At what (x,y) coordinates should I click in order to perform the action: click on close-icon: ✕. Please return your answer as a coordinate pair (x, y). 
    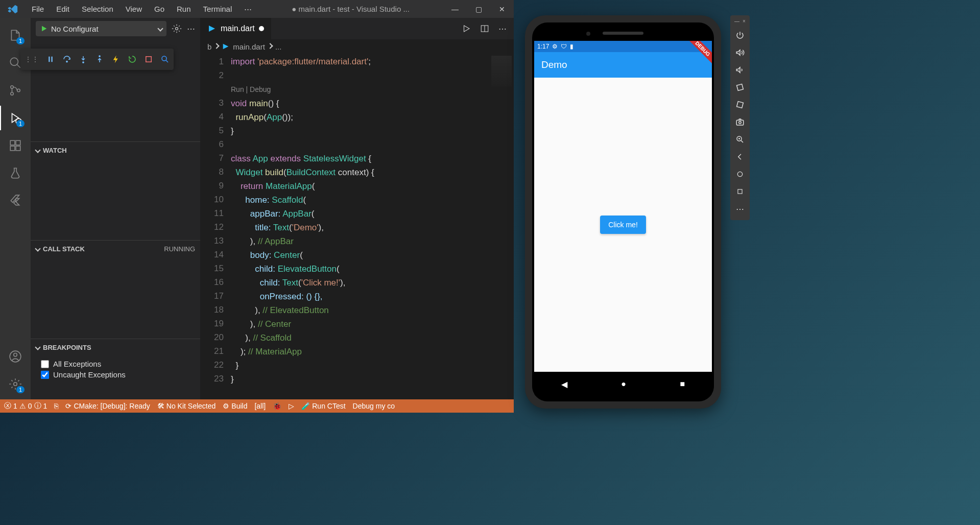
    Looking at the image, I should click on (502, 9).